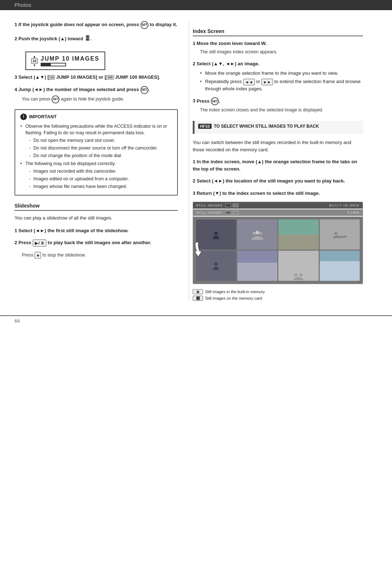 This screenshot has width=392, height=566. I want to click on step-4-sub: You can press SET again to hide the joys…, so click(96, 99).